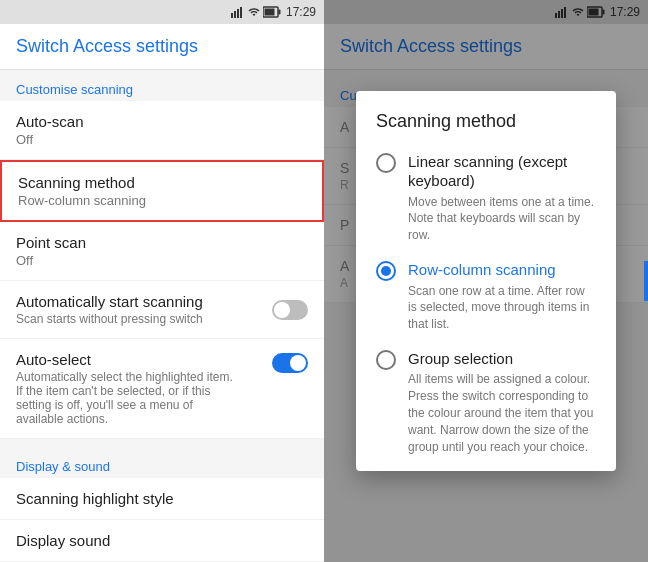 This screenshot has width=648, height=562. I want to click on radio-label-group: Group selection, so click(502, 359).